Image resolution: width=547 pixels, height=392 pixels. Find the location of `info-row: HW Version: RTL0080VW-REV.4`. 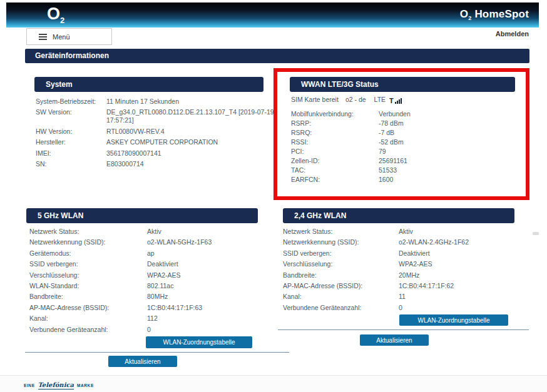

info-row: HW Version: RTL0080VW-REV.4 is located at coordinates (158, 131).